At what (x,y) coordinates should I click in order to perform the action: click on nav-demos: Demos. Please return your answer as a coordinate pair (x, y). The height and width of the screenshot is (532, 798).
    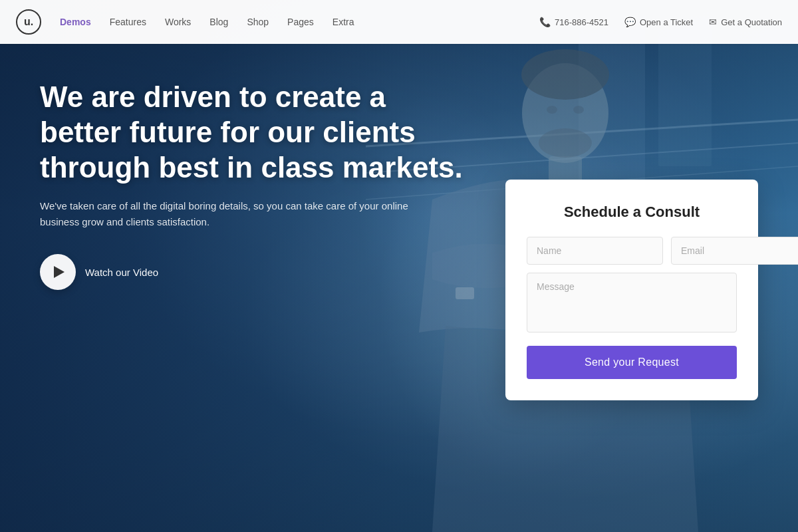
    Looking at the image, I should click on (76, 22).